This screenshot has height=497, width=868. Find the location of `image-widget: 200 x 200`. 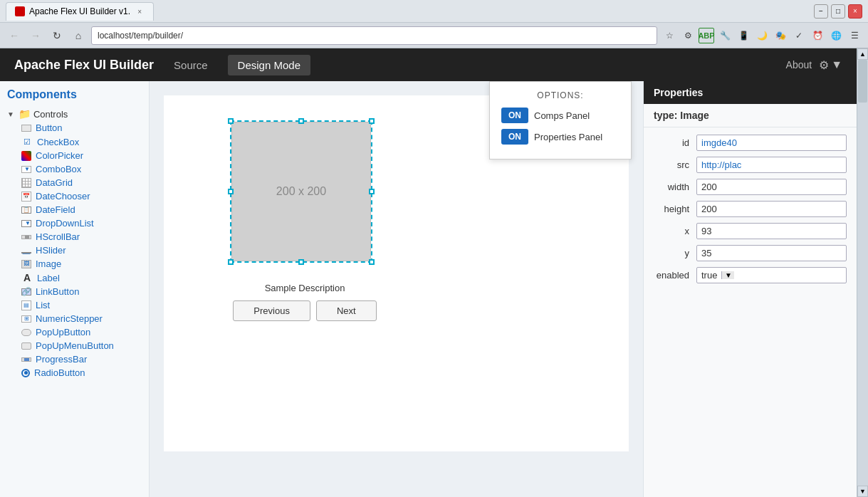

image-widget: 200 x 200 is located at coordinates (301, 192).